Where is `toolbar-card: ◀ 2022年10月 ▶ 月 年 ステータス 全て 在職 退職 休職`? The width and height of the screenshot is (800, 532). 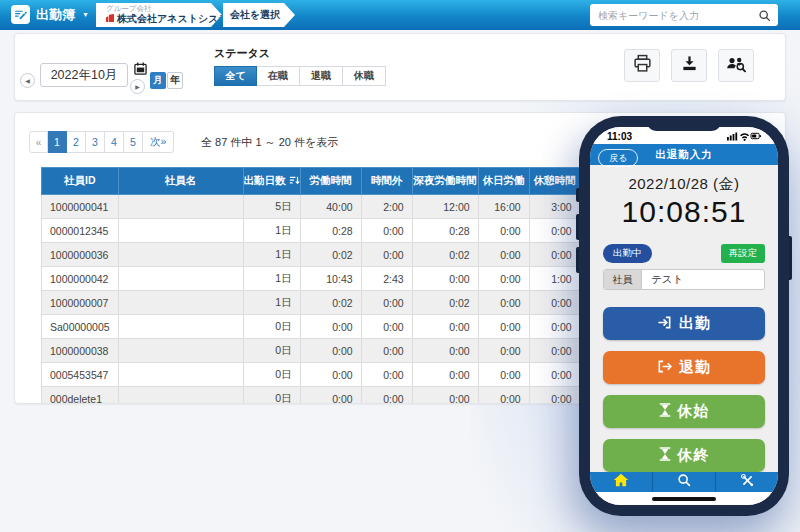
toolbar-card: ◀ 2022年10月 ▶ 月 年 ステータス 全て 在職 退職 休職 is located at coordinates (400, 67).